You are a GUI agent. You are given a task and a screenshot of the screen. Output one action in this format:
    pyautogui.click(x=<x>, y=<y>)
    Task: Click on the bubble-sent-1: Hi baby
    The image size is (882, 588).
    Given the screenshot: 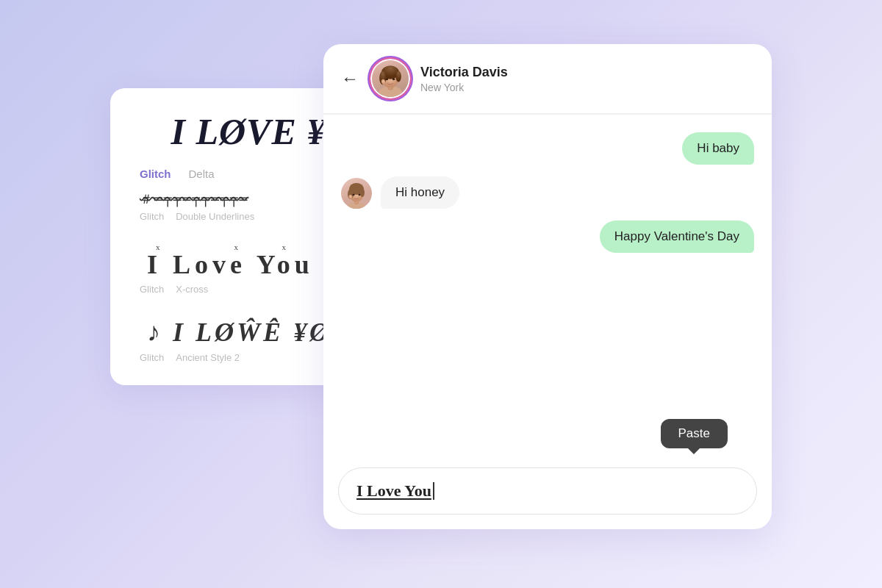 What is the action you would take?
    pyautogui.click(x=718, y=148)
    